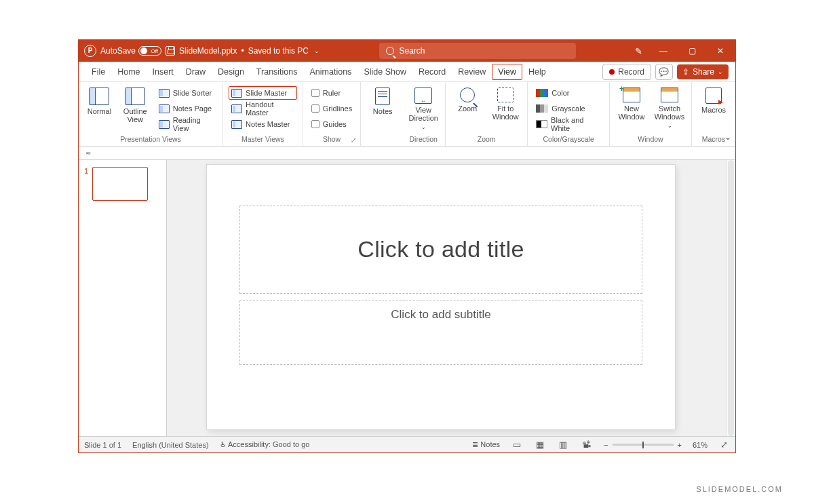 The width and height of the screenshot is (814, 504). What do you see at coordinates (123, 298) in the screenshot?
I see `slide-thumbnails-pane: 1` at bounding box center [123, 298].